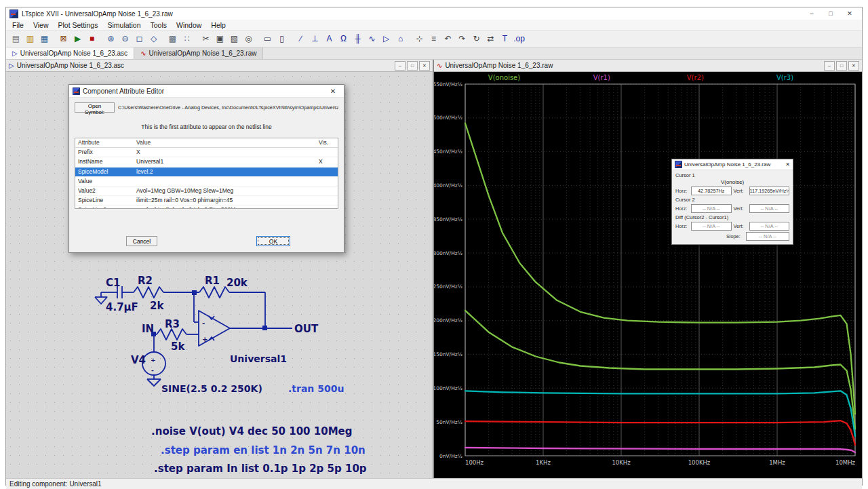 This screenshot has height=489, width=868. I want to click on y-tick-label: 200nV/Hz½, so click(448, 320).